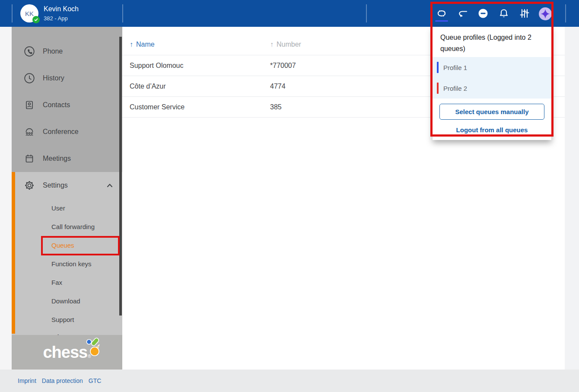 The height and width of the screenshot is (392, 579). What do you see at coordinates (283, 66) in the screenshot?
I see `queue-number: *770007` at bounding box center [283, 66].